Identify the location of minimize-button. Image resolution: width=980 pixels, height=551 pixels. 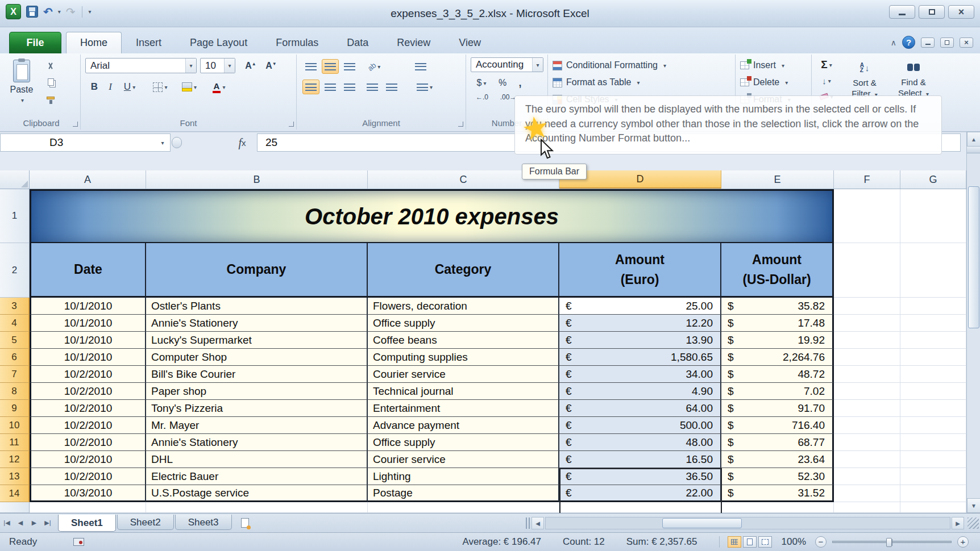
(902, 12).